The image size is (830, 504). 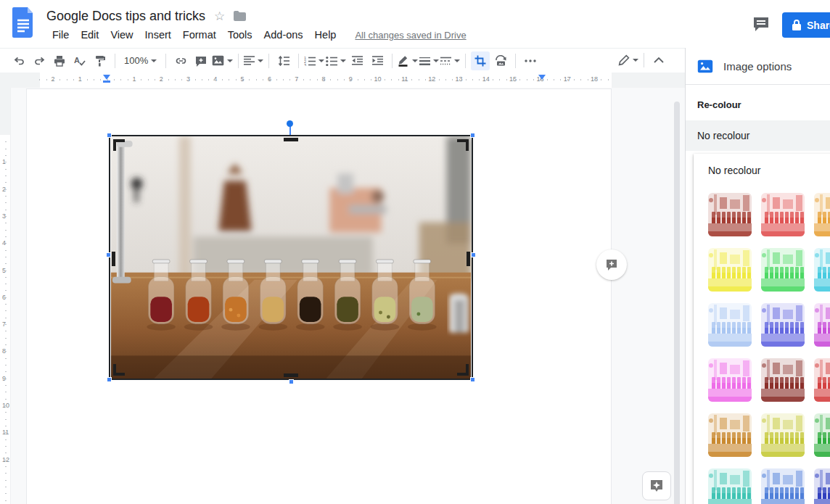 What do you see at coordinates (783, 215) in the screenshot?
I see `recolor-swatch-red` at bounding box center [783, 215].